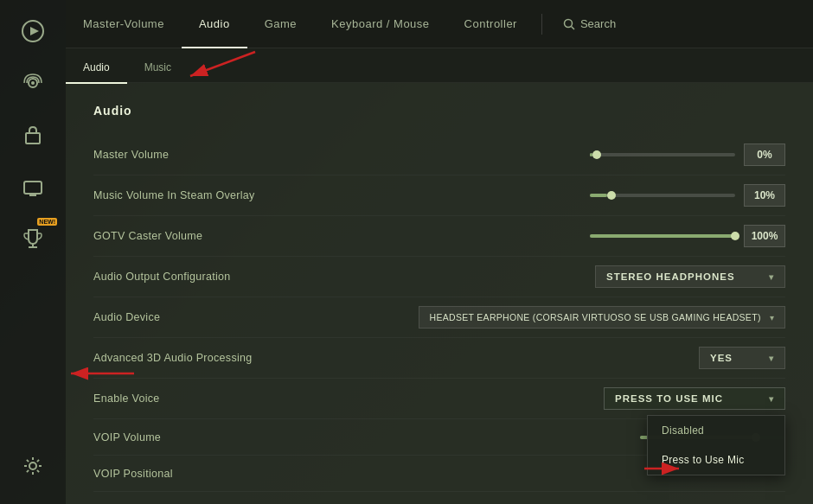  What do you see at coordinates (735, 236) in the screenshot?
I see `gotv-volume-thumb` at bounding box center [735, 236].